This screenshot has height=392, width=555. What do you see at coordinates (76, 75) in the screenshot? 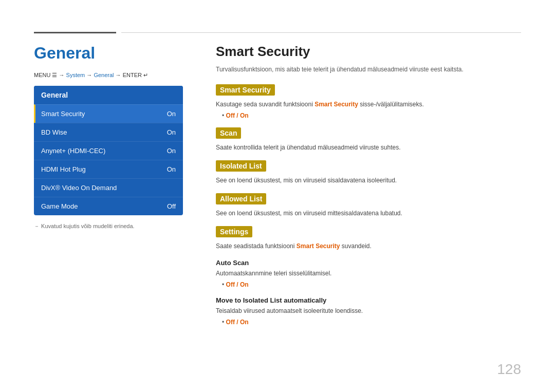
I see `breadcrumb-system: System` at bounding box center [76, 75].